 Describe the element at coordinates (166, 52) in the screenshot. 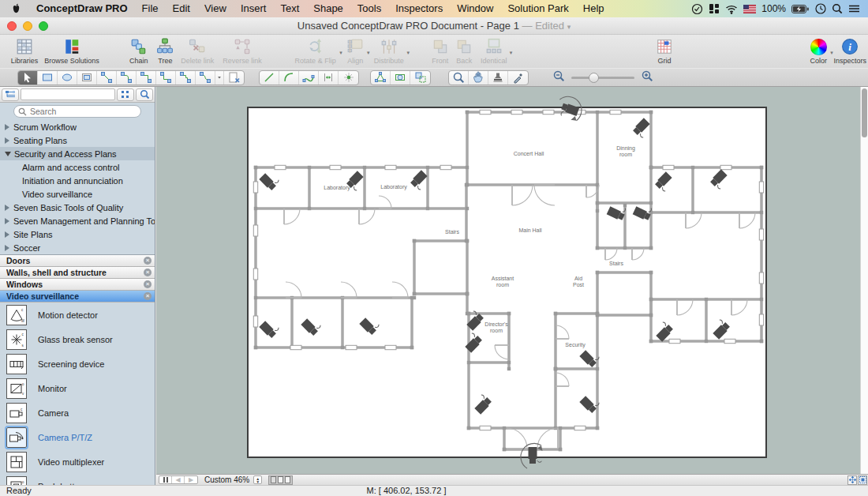

I see `tree-button: Tree` at that location.